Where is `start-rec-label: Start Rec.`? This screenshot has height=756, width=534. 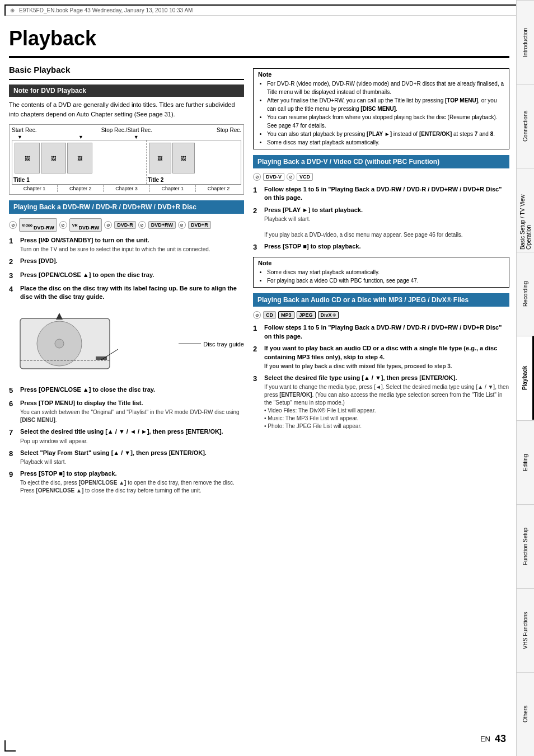
start-rec-label: Start Rec. is located at coordinates (24, 130).